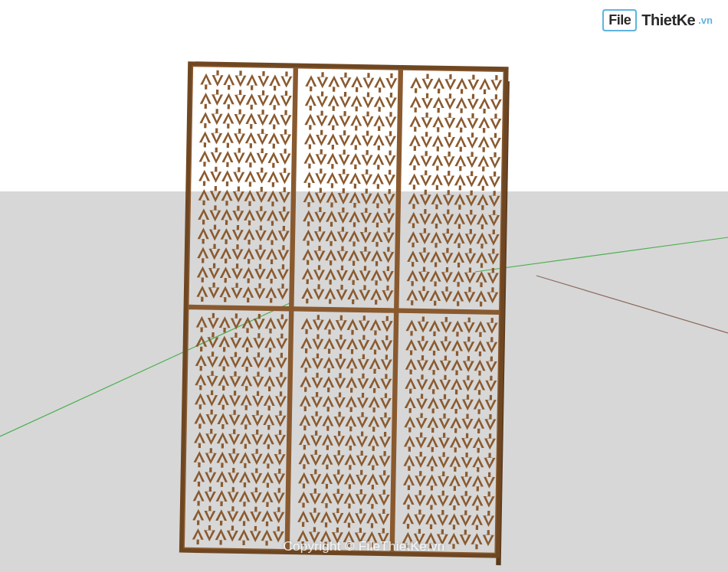  I want to click on logo-boxed-text: File, so click(619, 20).